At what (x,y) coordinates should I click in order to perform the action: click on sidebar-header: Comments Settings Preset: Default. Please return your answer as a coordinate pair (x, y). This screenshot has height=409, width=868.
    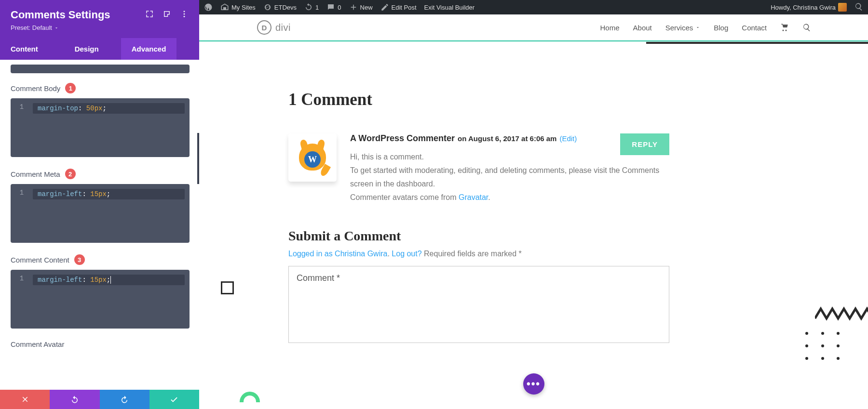
    Looking at the image, I should click on (99, 19).